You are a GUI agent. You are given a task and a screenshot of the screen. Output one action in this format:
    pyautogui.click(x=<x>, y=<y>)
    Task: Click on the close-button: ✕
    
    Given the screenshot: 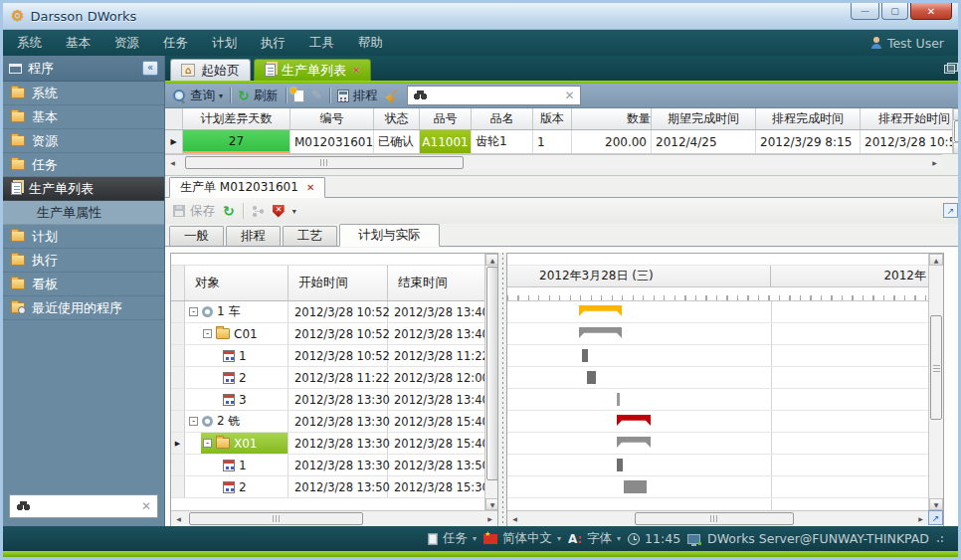 What is the action you would take?
    pyautogui.click(x=931, y=12)
    